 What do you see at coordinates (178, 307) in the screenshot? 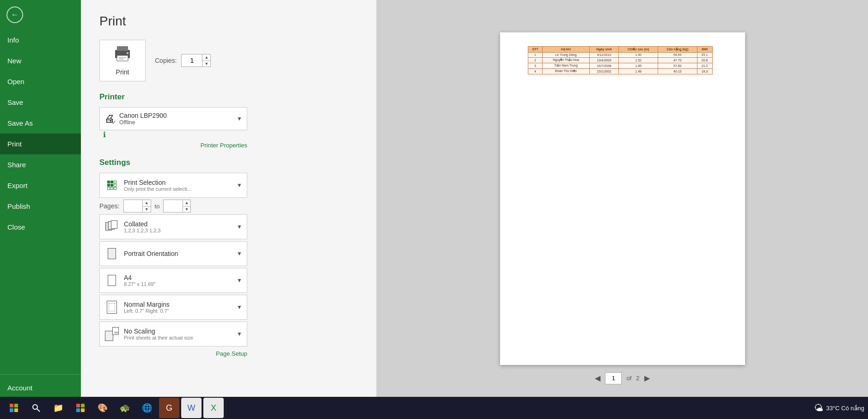
I see `margins-text: Normal Margins Left: 0.7" Right: 0.7"` at bounding box center [178, 307].